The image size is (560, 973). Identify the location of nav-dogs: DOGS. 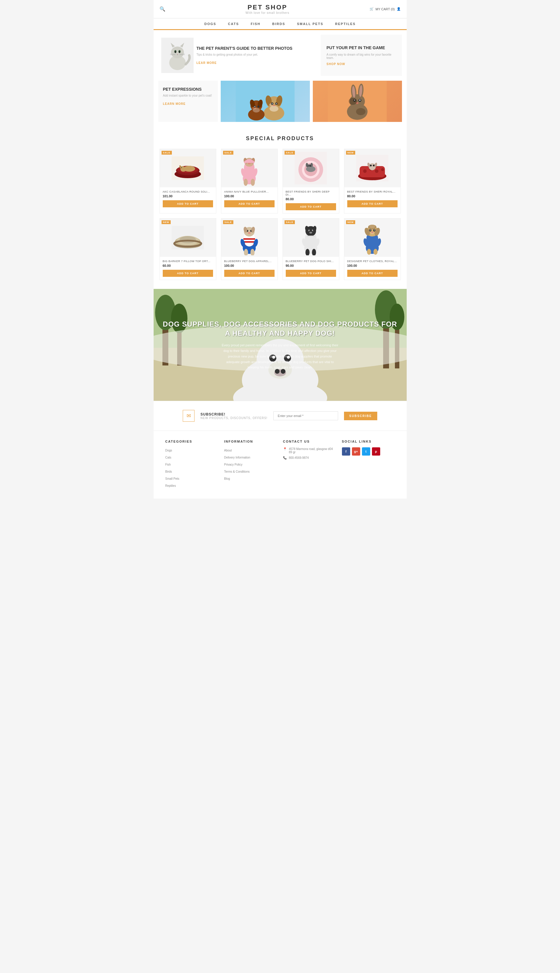
(210, 24).